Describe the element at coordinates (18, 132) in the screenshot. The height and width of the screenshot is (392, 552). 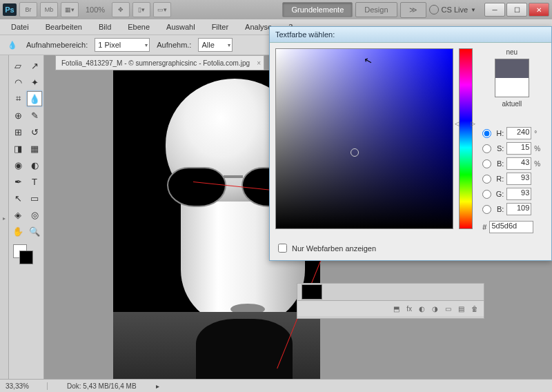
I see `stamp-tool: ⊞` at that location.